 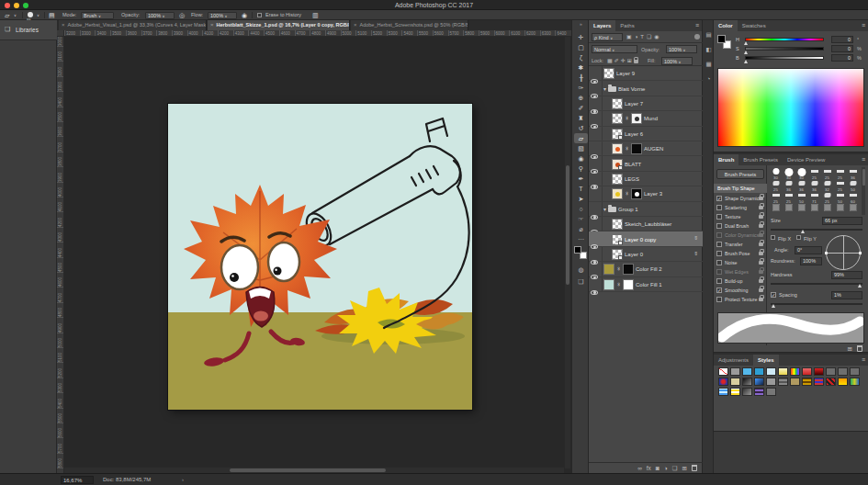 What do you see at coordinates (637, 37) in the screenshot?
I see `filter-type-icon: ◑` at bounding box center [637, 37].